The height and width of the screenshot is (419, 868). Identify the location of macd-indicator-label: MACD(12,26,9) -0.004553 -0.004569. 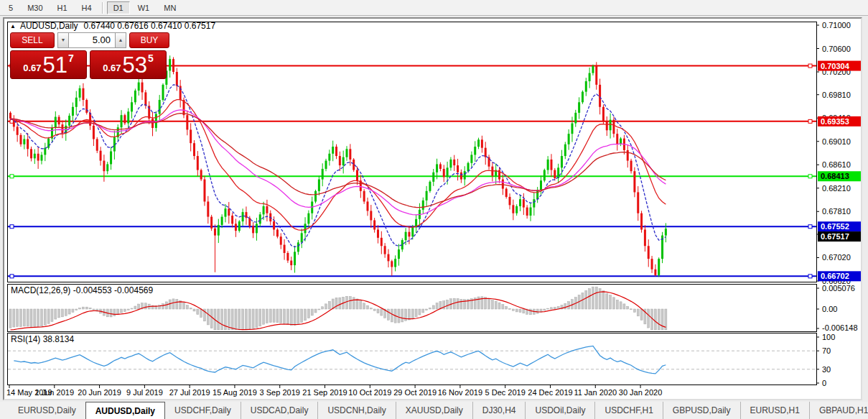
(82, 290).